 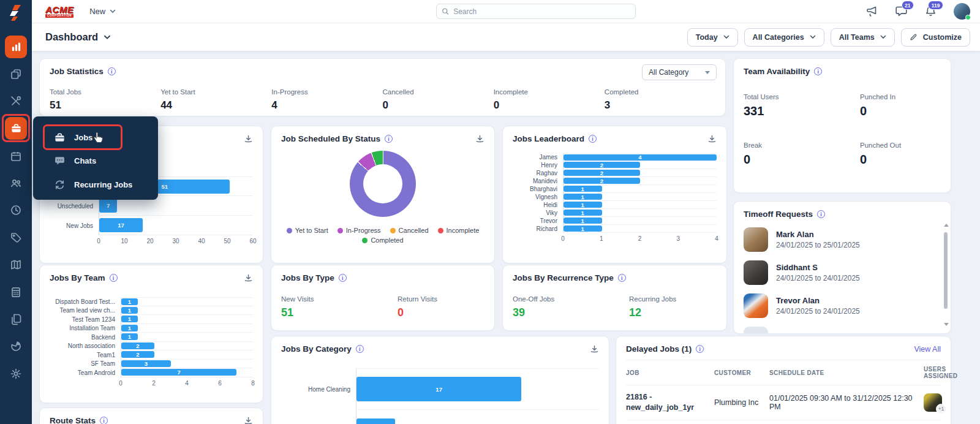 I want to click on category-label: Henry, so click(x=538, y=165).